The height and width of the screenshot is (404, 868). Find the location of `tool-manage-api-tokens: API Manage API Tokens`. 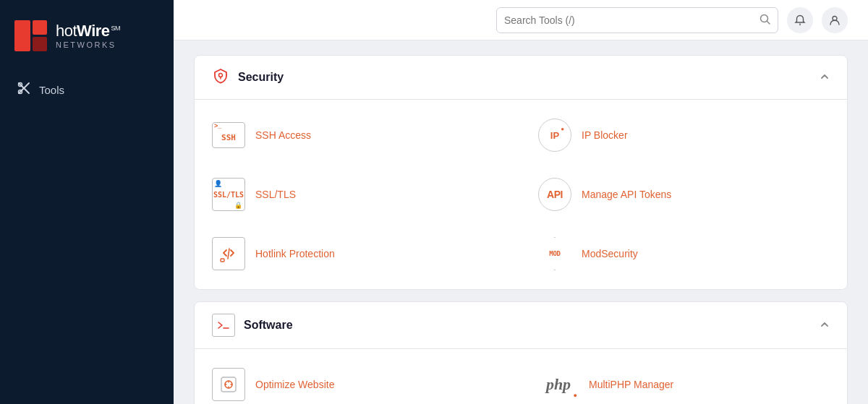

tool-manage-api-tokens: API Manage API Tokens is located at coordinates (684, 194).